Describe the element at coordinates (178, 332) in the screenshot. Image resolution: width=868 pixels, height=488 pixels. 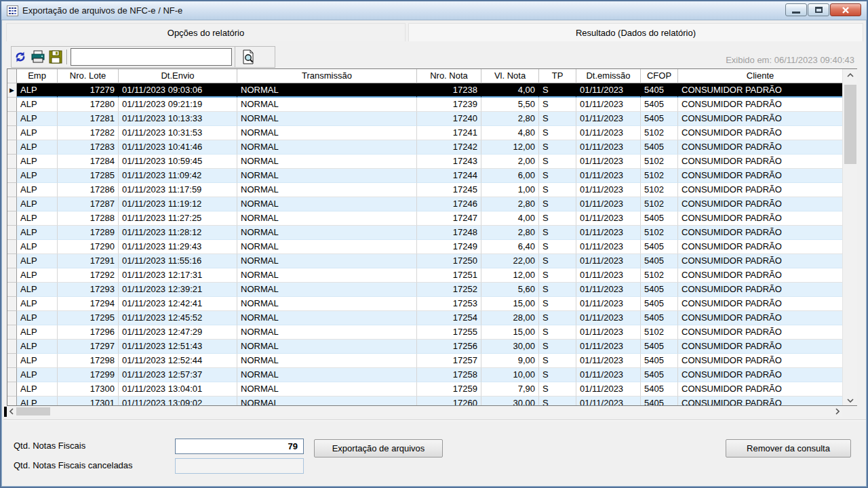
I see `grid-cell: 01/11/2023 12:47:29` at that location.